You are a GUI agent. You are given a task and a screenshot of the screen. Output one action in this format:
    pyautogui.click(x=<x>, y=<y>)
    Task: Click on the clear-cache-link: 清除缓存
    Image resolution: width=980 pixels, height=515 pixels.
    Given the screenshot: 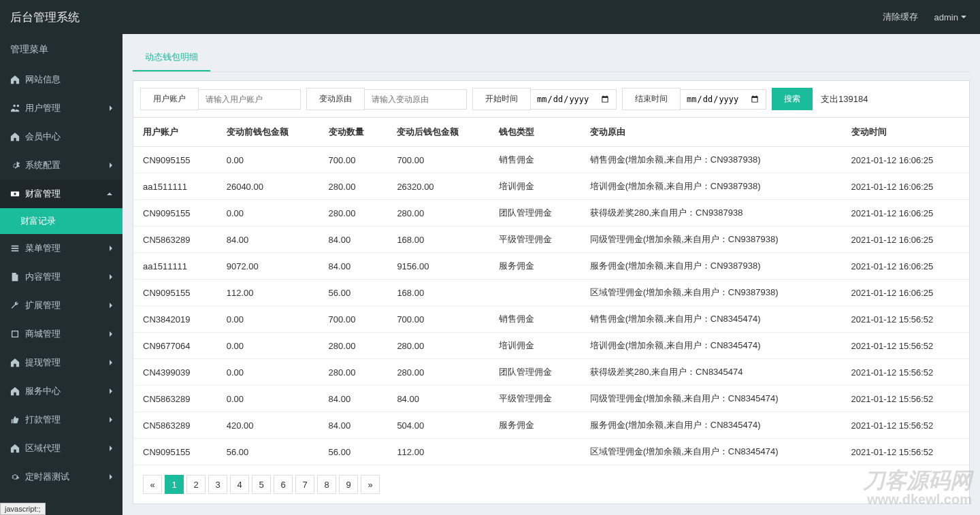 What is the action you would take?
    pyautogui.click(x=900, y=17)
    